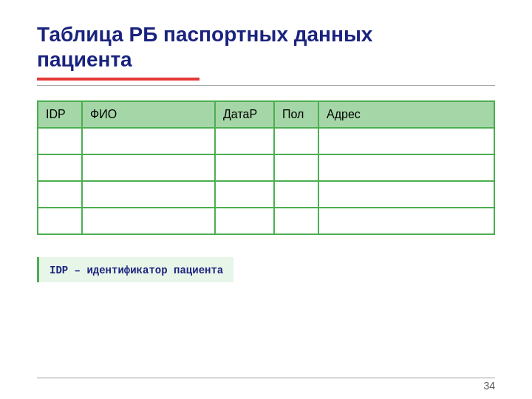 The width and height of the screenshot is (532, 399). Describe the element at coordinates (205, 34) in the screenshot. I see `title-line1: Таблица РБ паспортных данных` at that location.